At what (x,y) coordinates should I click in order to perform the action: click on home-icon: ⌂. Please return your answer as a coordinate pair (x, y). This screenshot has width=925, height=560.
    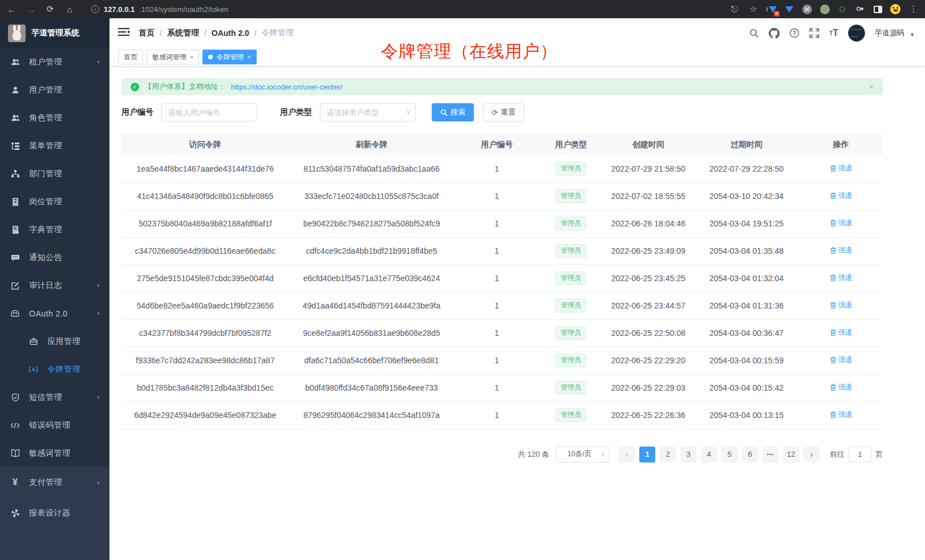
    Looking at the image, I should click on (70, 9).